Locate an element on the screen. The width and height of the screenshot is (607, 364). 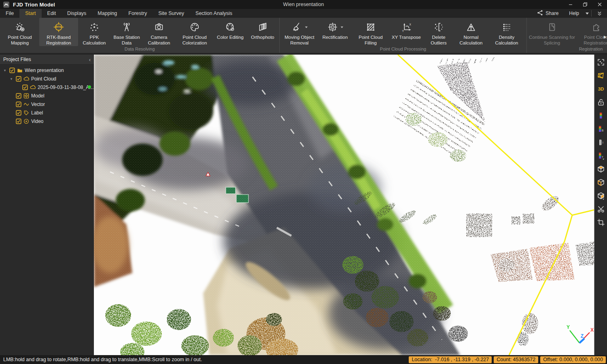
axis-y-label: Y is located at coordinates (568, 327).